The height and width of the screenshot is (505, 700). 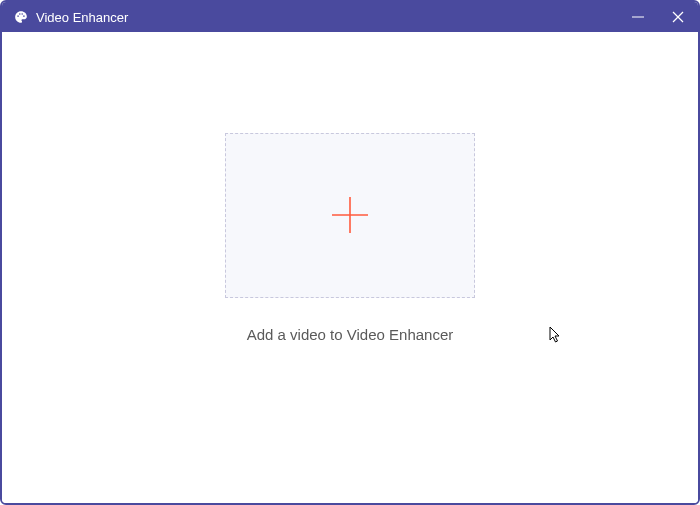 I want to click on close-button, so click(x=678, y=17).